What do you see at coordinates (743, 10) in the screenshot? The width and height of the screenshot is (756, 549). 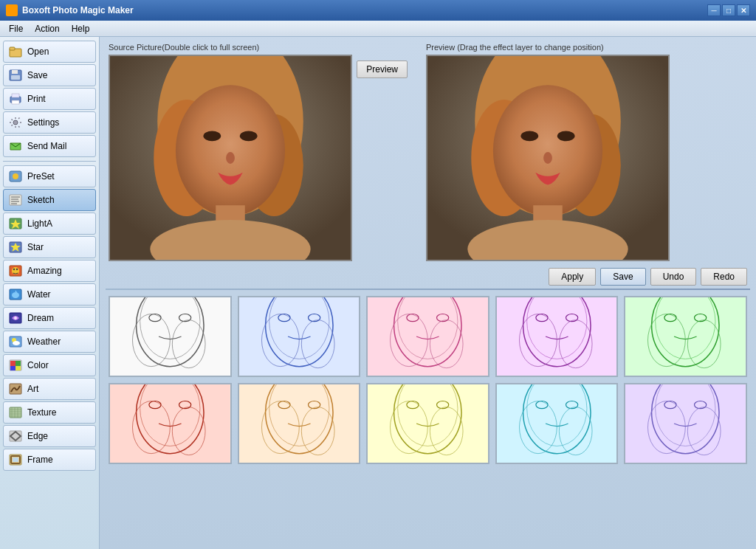 I see `close-btn: ✕` at bounding box center [743, 10].